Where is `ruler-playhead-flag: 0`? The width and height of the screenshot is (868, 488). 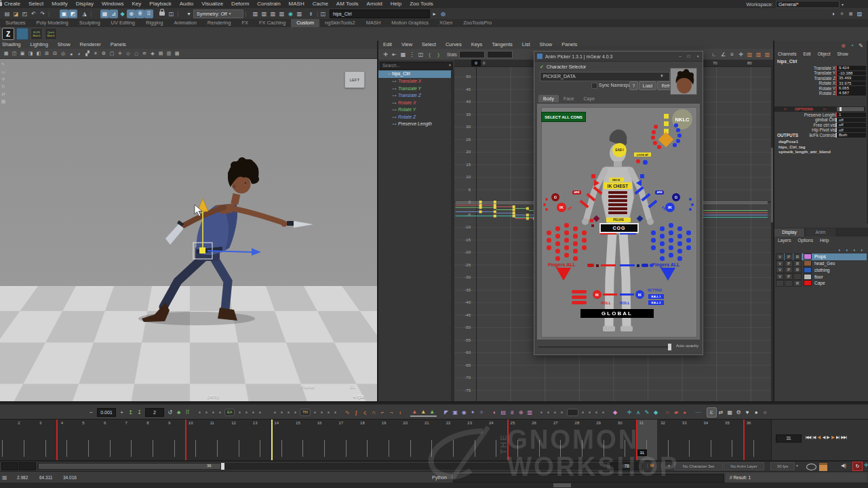 ruler-playhead-flag: 0 is located at coordinates (476, 63).